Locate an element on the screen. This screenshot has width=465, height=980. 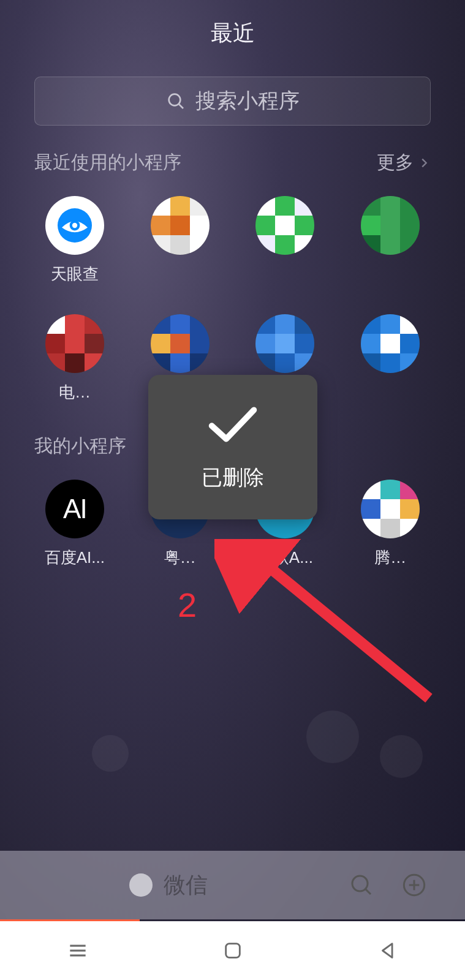
app-label: 粤… is located at coordinates (180, 557).